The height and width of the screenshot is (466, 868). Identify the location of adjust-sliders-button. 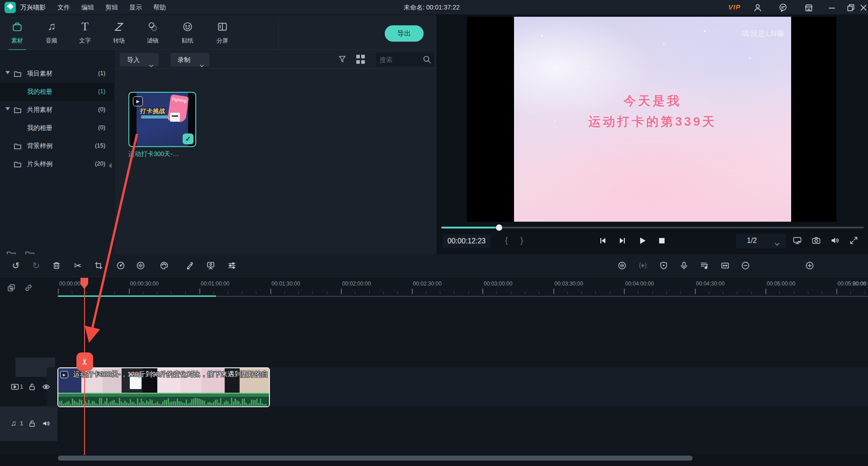
(232, 266).